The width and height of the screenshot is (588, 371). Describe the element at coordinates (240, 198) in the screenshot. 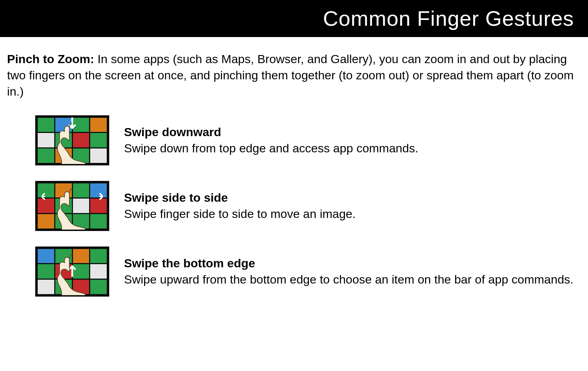

I see `gesture-title: Swipe side to side` at that location.